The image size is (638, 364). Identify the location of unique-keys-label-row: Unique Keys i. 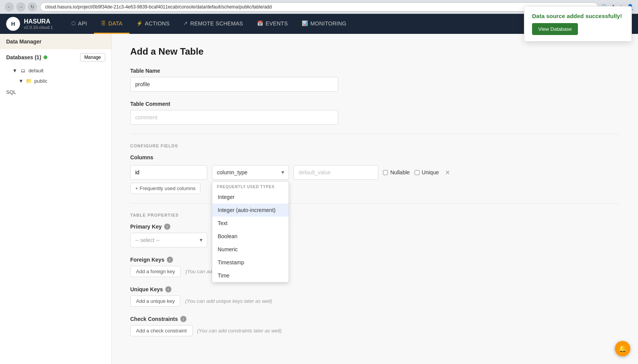
(375, 289).